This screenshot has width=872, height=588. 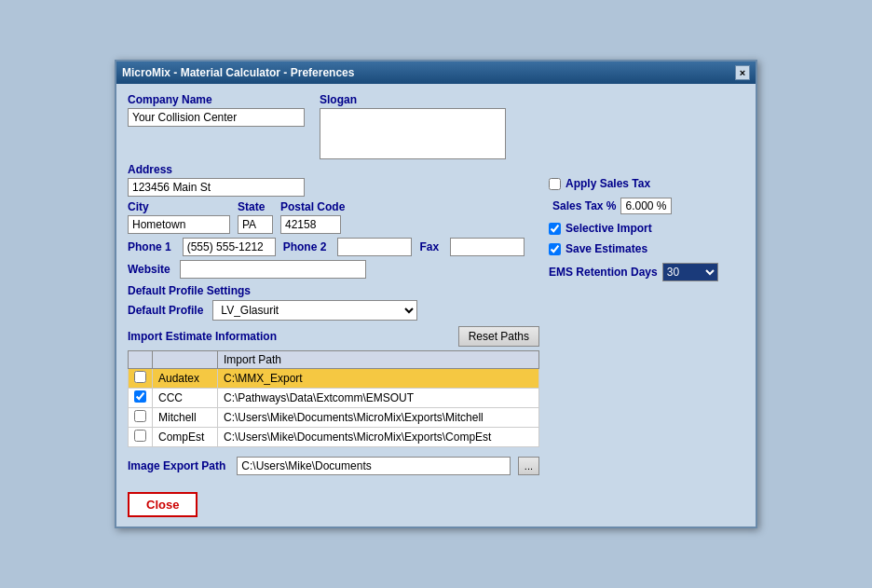 What do you see at coordinates (202, 336) in the screenshot?
I see `import-section-label: Import Estimate Information` at bounding box center [202, 336].